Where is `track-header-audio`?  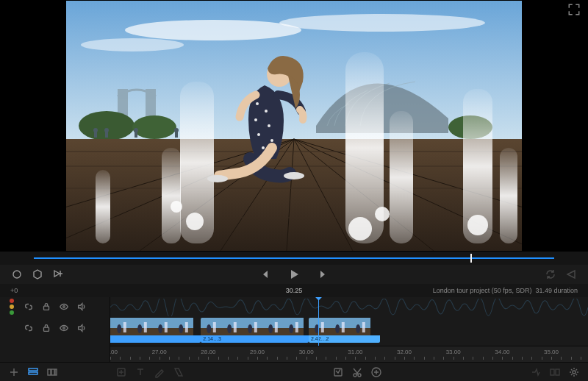
track-header-audio is located at coordinates (54, 307).